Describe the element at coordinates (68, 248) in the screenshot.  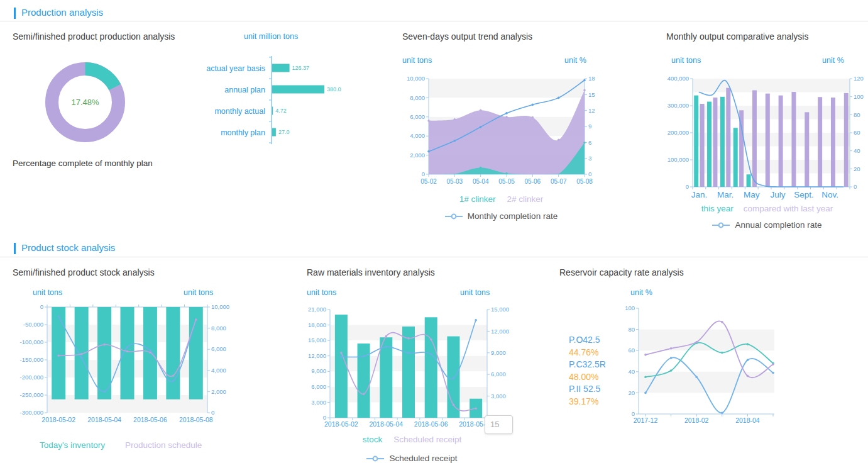
I see `section-title-stock: Product stock analysis` at that location.